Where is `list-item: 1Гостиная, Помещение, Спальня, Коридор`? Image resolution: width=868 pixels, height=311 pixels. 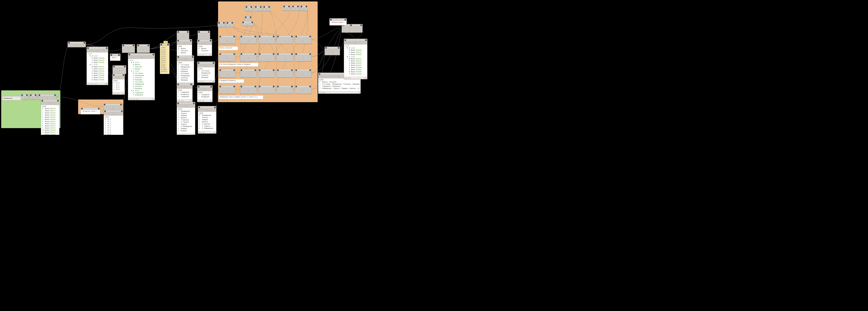
list-item: 1Гостиная, Помещение, Спальня, Коридор is located at coordinates (340, 84).